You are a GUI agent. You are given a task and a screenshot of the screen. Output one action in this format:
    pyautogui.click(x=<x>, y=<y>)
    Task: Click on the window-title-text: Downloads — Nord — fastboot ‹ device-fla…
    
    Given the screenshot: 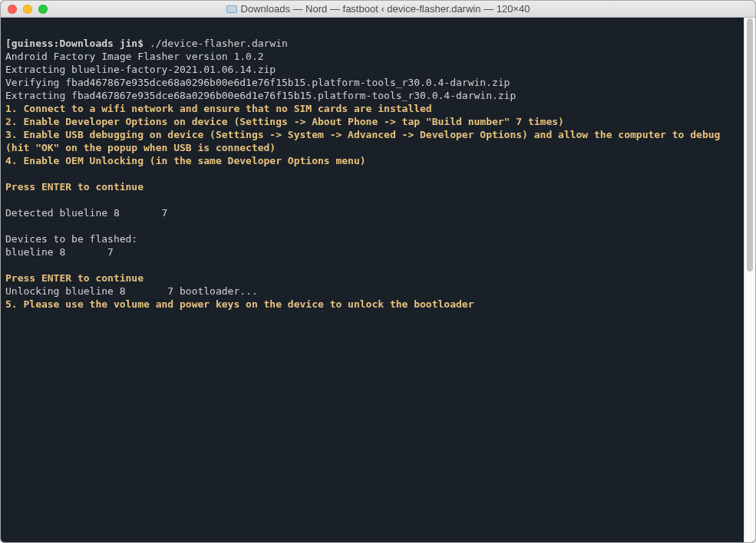 What is the action you would take?
    pyautogui.click(x=385, y=9)
    